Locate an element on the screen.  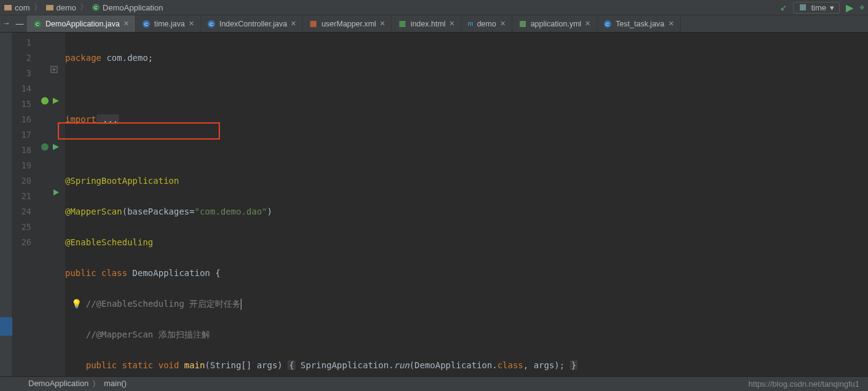
line-number: 26 is located at coordinates (22, 242).